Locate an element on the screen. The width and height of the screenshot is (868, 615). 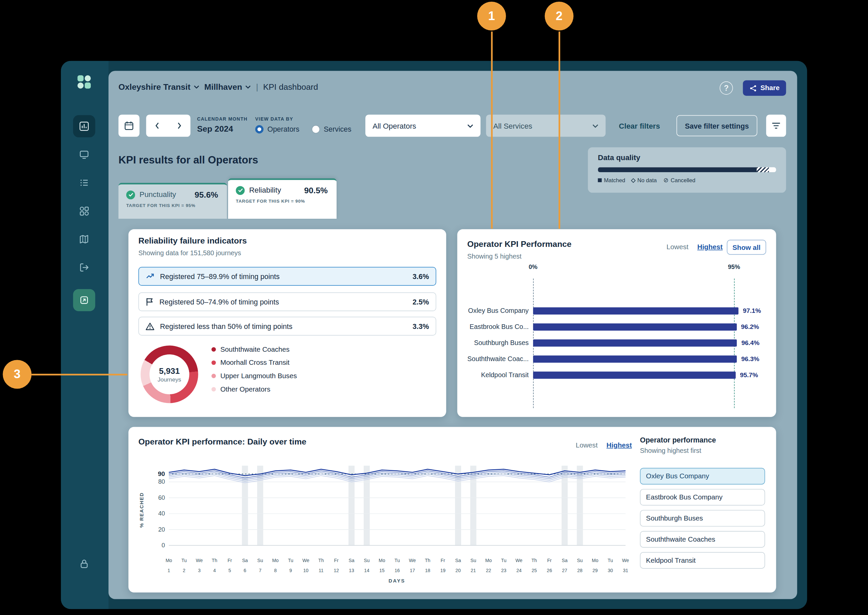
bar-category-label: Souththwaite Coac... is located at coordinates (493, 359).